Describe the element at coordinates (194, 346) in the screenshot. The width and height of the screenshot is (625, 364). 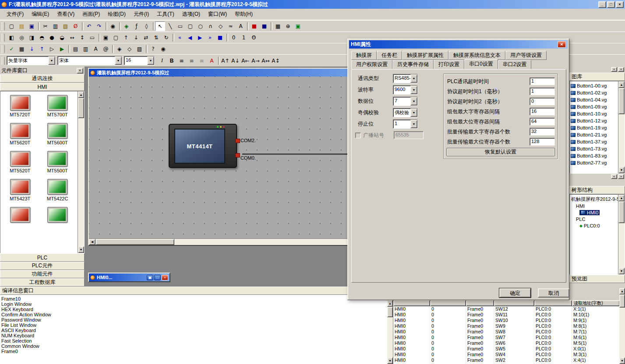
I see `compile-list-item: Common Window` at that location.